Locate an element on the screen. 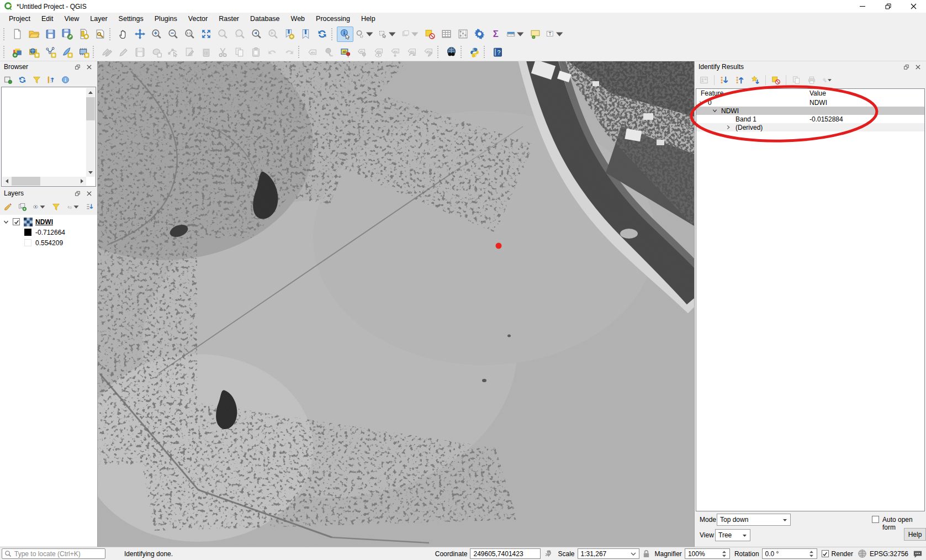 Image resolution: width=926 pixels, height=560 pixels. python-console-button is located at coordinates (474, 52).